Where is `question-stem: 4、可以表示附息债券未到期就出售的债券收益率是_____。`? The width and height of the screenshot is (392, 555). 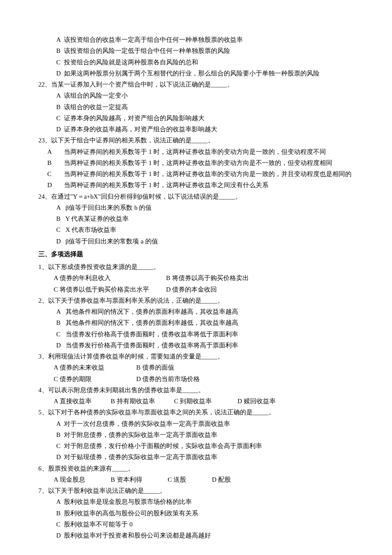
question-stem: 4、可以表示附息债券未到期就出售的债券收益率是_____。 is located at coordinates (196, 390).